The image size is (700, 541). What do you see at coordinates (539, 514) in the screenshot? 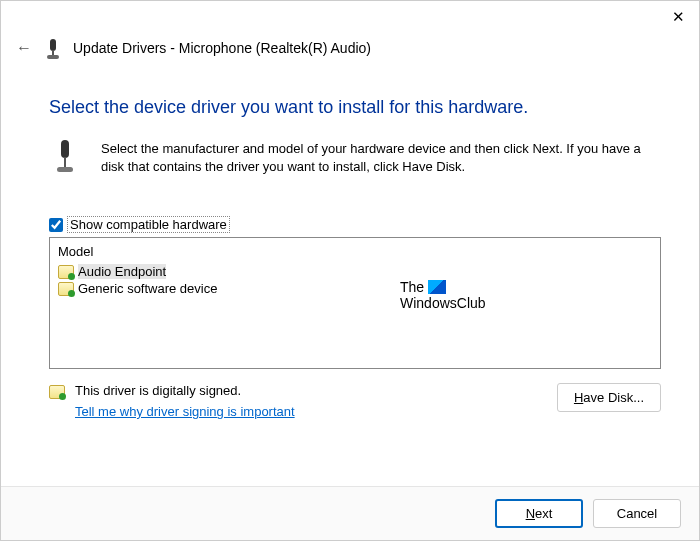
I see `next-button: Next` at bounding box center [539, 514].